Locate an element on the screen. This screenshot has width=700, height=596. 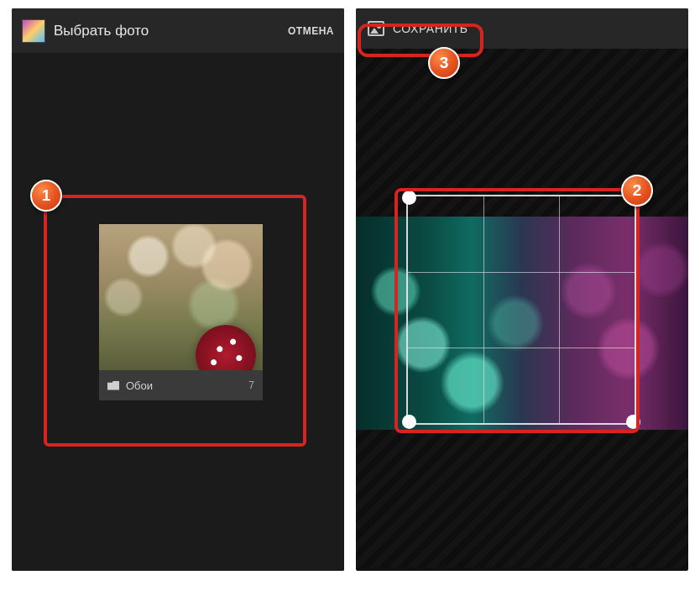
folder-label-bar: Обои 7 is located at coordinates (181, 385).